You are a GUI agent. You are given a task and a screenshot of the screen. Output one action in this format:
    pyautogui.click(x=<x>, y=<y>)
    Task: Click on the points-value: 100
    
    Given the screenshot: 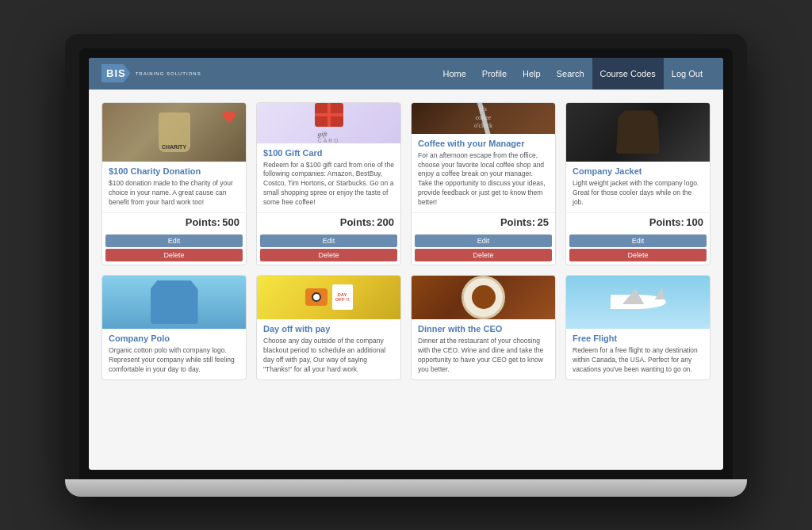 What is the action you would take?
    pyautogui.click(x=695, y=222)
    